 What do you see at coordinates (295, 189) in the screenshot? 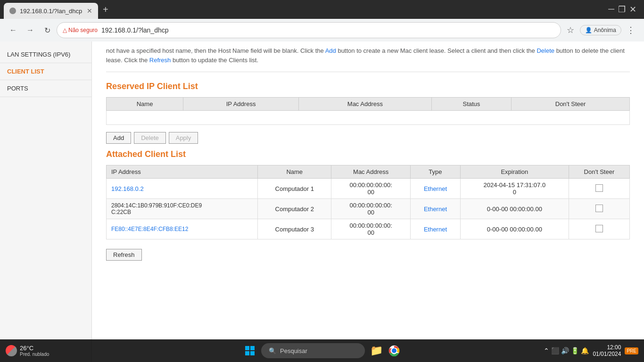
I see `cell-name: Computador 1` at bounding box center [295, 189].